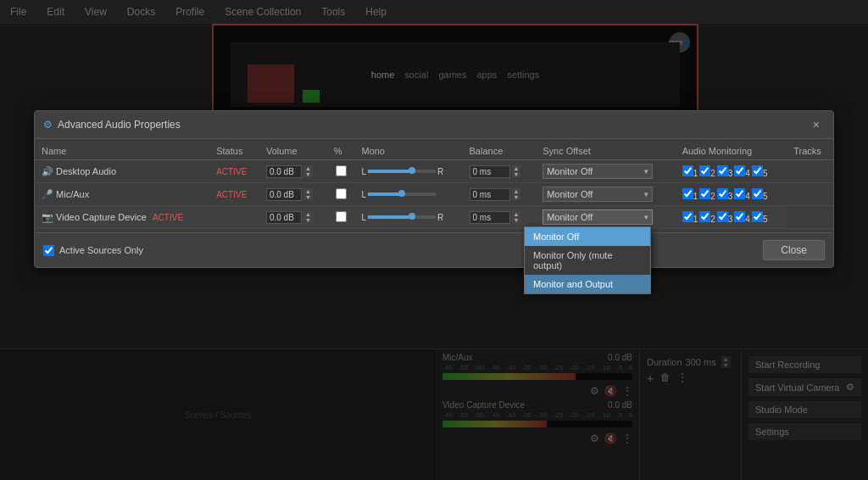 The width and height of the screenshot is (868, 480). I want to click on status-mic: ACTIVE, so click(234, 195).